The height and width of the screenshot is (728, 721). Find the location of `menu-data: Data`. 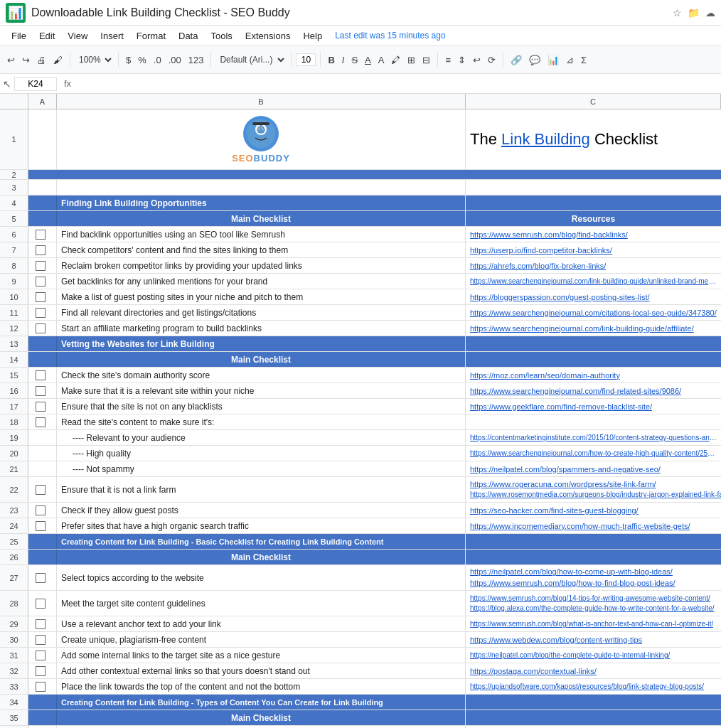

menu-data: Data is located at coordinates (188, 36).